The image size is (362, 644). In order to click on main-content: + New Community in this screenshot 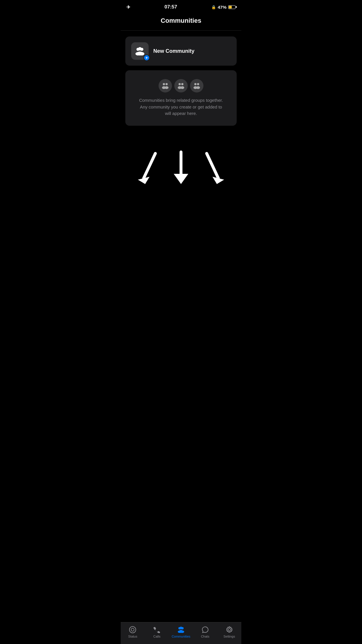, I will do `click(181, 81)`.